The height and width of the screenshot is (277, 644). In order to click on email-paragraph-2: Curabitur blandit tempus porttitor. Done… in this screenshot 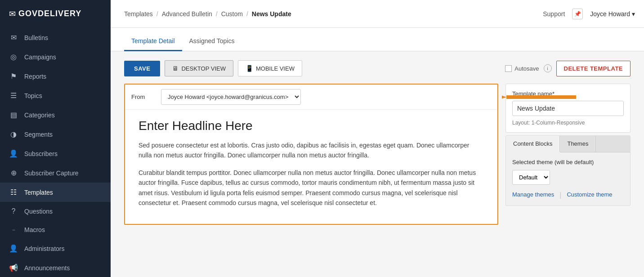, I will do `click(311, 188)`.